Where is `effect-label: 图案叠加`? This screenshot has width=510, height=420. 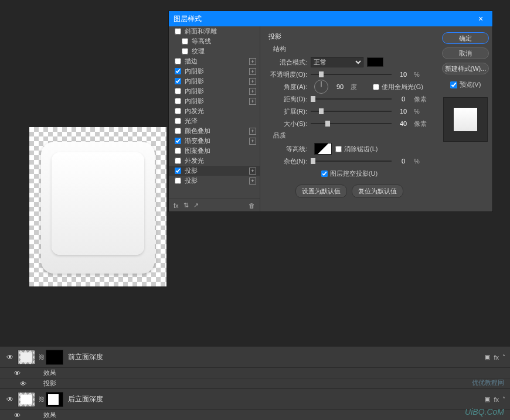
effect-label: 图案叠加 is located at coordinates (198, 151).